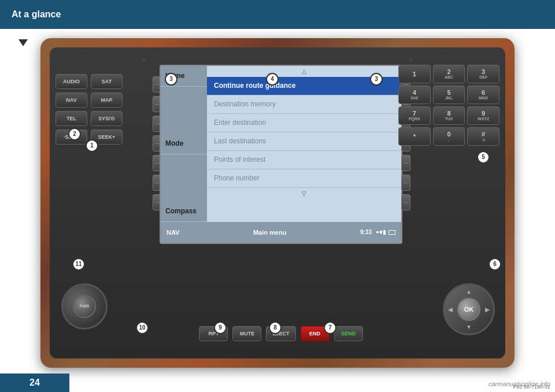  What do you see at coordinates (92, 146) in the screenshot?
I see `callout-label-1: 1` at bounding box center [92, 146].